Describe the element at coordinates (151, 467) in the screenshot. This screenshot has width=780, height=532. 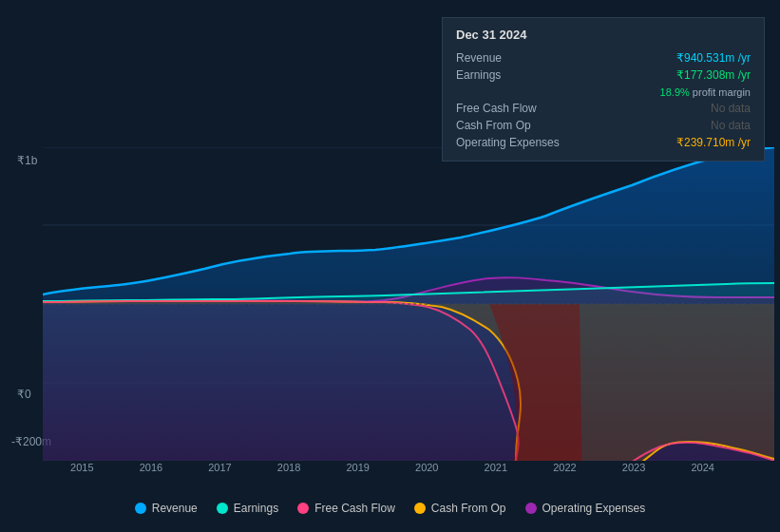
I see `x-label-2016: 2016` at that location.